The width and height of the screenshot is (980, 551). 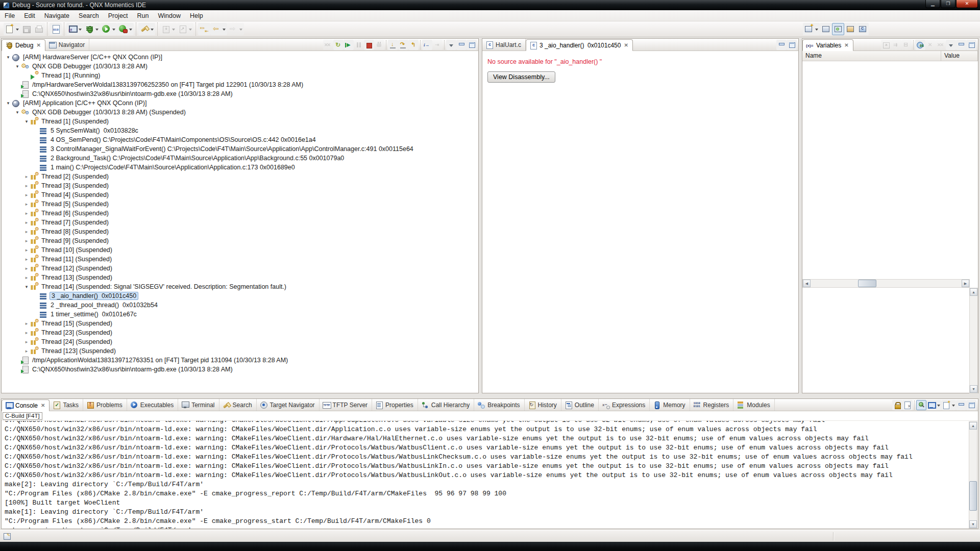 I want to click on display-console-button, so click(x=934, y=405).